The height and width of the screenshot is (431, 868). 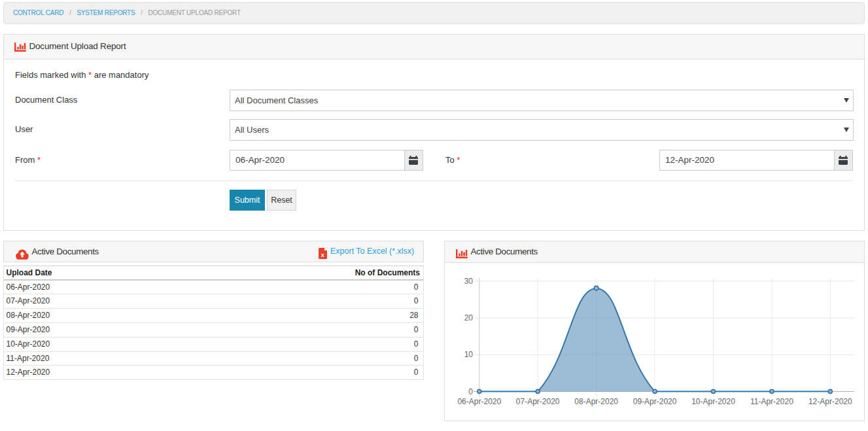 What do you see at coordinates (597, 402) in the screenshot?
I see `svg-text: 08-Apr-2020` at bounding box center [597, 402].